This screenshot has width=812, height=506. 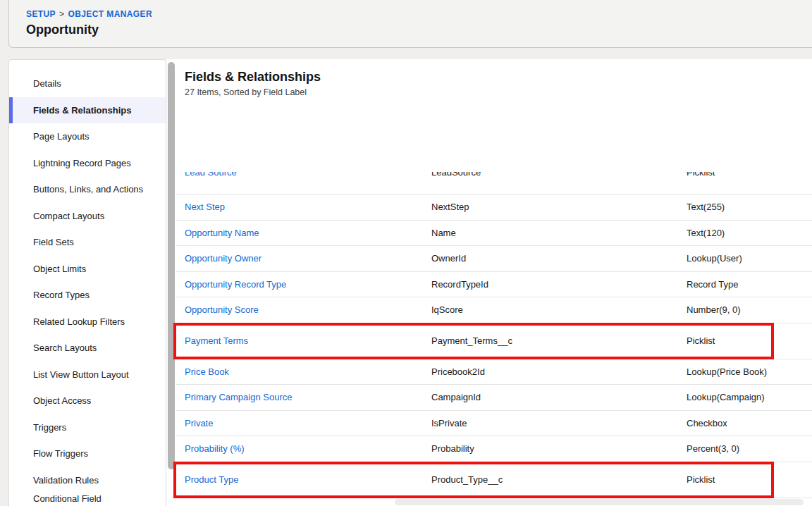 What do you see at coordinates (82, 110) in the screenshot?
I see `sidebar-item-label: Fields & Relationships` at bounding box center [82, 110].